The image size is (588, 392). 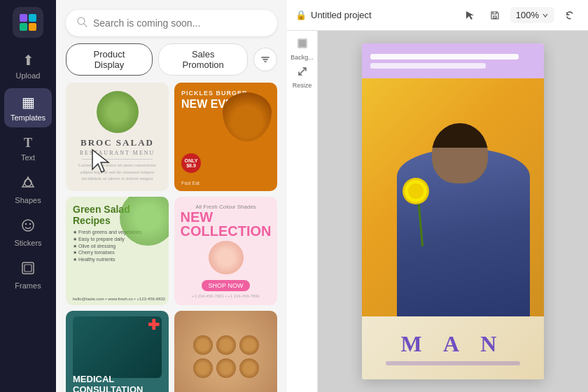 I want to click on sidebar-item-label: Stickers, so click(x=28, y=243).